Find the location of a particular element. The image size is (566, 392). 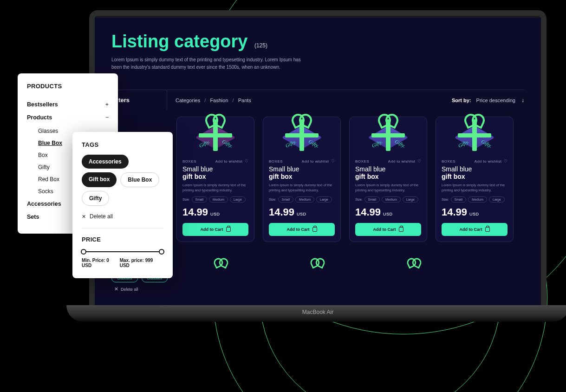

laptop-base: MacBook Air is located at coordinates (316, 314).